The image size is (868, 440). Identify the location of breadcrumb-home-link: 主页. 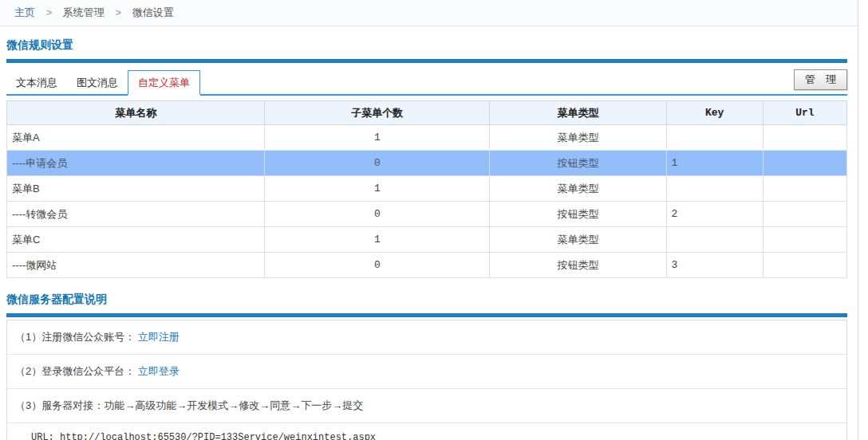
(25, 13).